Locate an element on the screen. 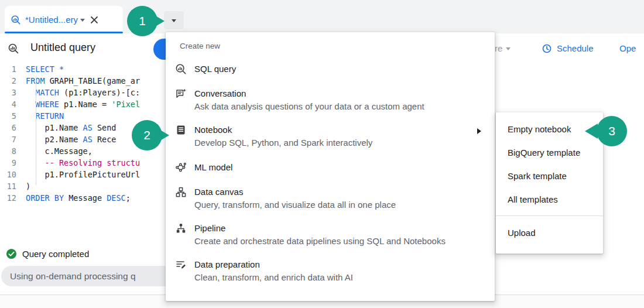 This screenshot has width=644, height=308. tab-close-icon is located at coordinates (94, 20).